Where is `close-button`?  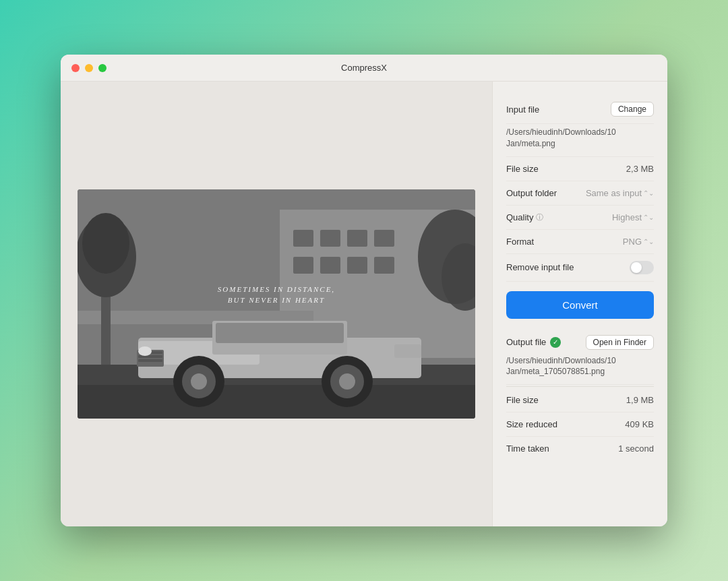
close-button is located at coordinates (75, 68).